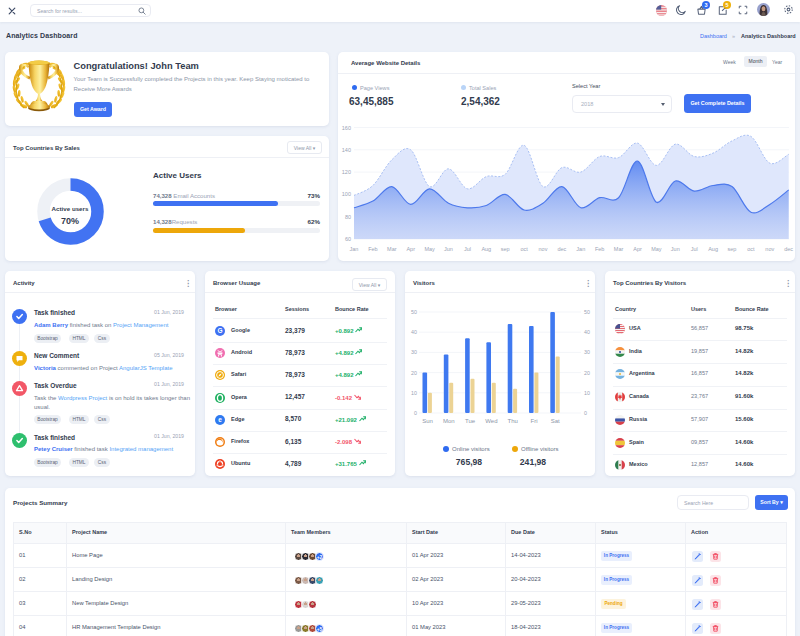  What do you see at coordinates (346, 194) in the screenshot?
I see `svg-text: 100` at bounding box center [346, 194].